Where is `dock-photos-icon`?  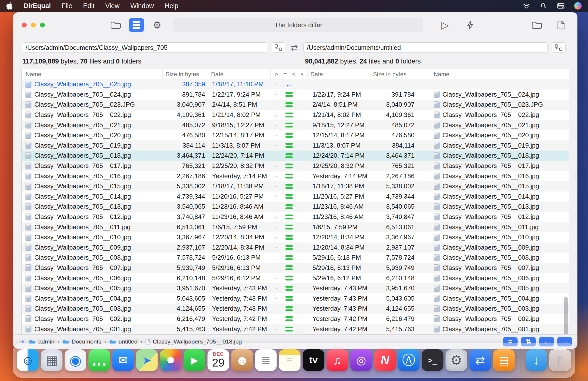 dock-photos-icon is located at coordinates (171, 360).